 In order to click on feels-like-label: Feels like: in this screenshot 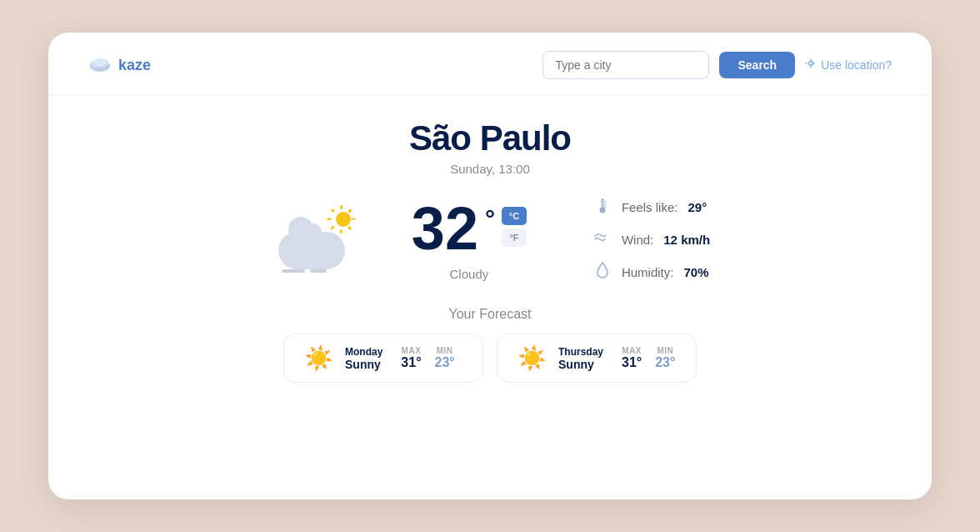, I will do `click(650, 207)`.